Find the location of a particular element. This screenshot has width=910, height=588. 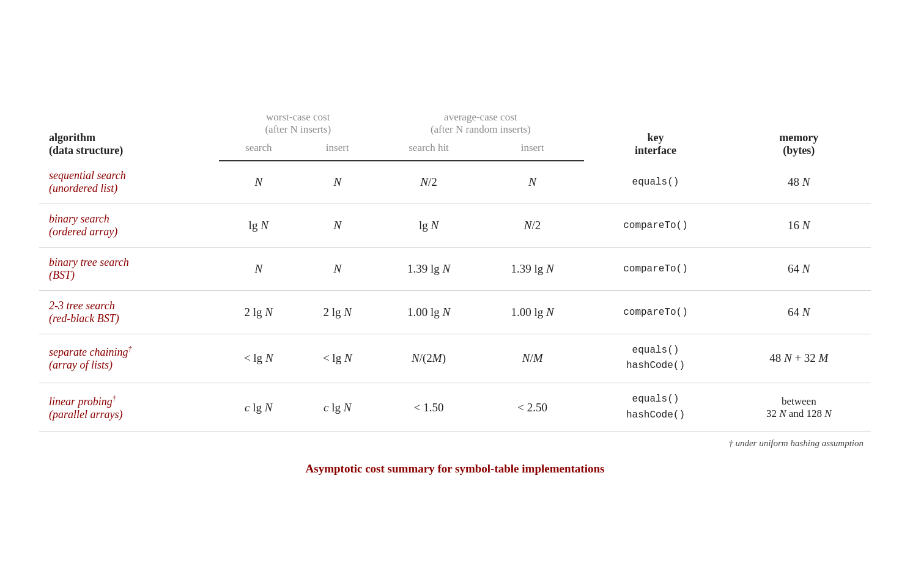

table-row: binary search(ordered array) lg N N lg N… is located at coordinates (455, 225).